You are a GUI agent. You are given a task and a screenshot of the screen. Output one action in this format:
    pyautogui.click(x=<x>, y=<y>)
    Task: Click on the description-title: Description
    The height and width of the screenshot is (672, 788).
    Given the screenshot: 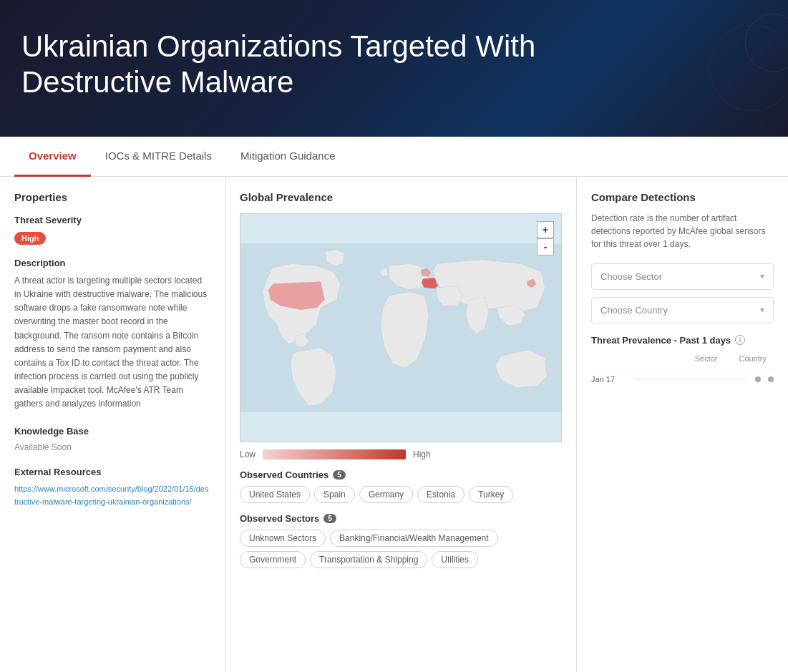 What is the action you would take?
    pyautogui.click(x=112, y=263)
    